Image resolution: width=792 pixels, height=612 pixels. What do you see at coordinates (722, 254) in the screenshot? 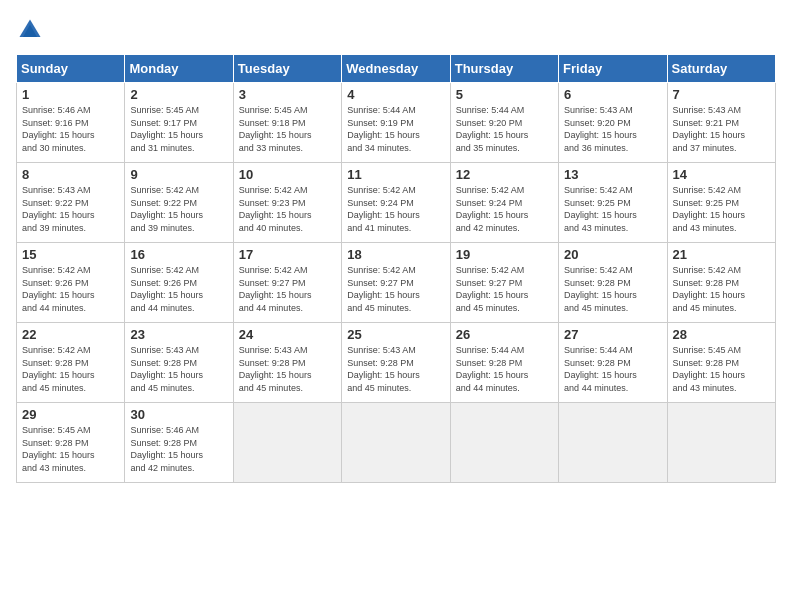
I see `day-number: 21` at bounding box center [722, 254].